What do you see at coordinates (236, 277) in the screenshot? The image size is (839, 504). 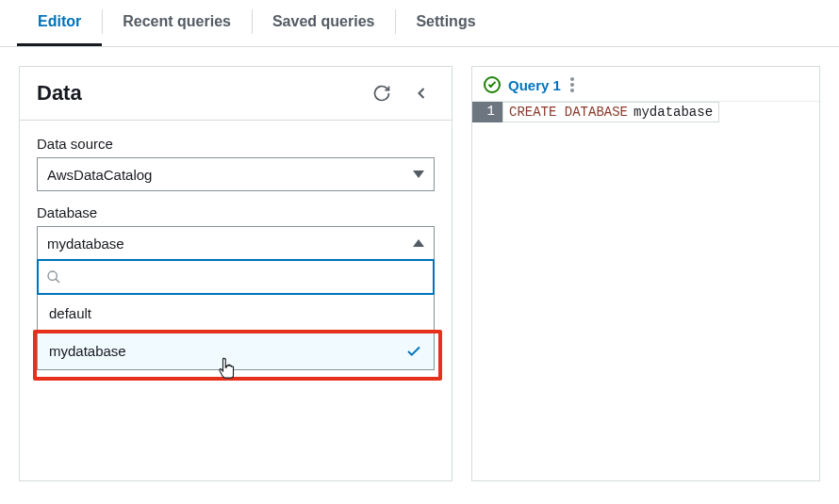 I see `database-search-row` at bounding box center [236, 277].